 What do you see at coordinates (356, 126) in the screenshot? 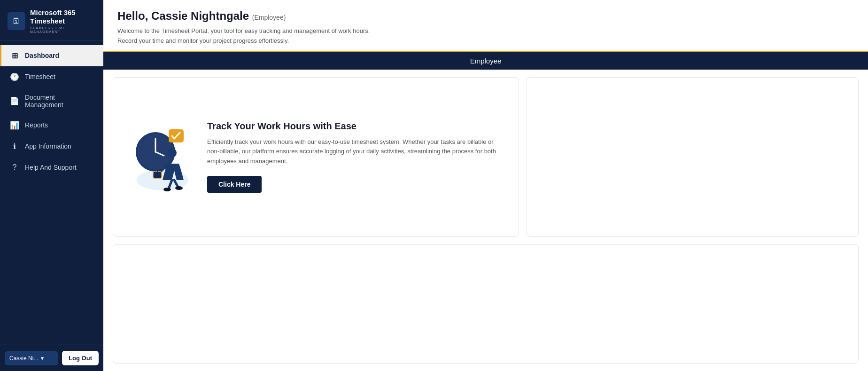
I see `promo-title: Track Your Work Hours with Ease` at bounding box center [356, 126].